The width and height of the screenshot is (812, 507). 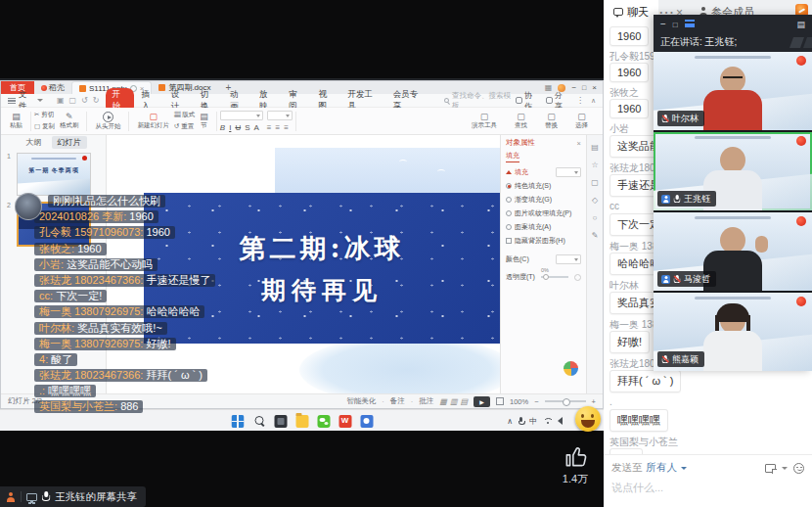 What do you see at coordinates (72, 100) in the screenshot?
I see `print-icon` at bounding box center [72, 100].